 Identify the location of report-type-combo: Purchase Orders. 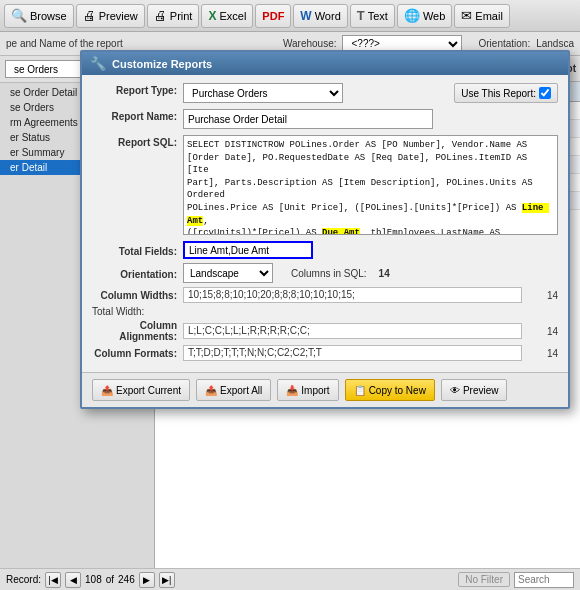
(263, 93).